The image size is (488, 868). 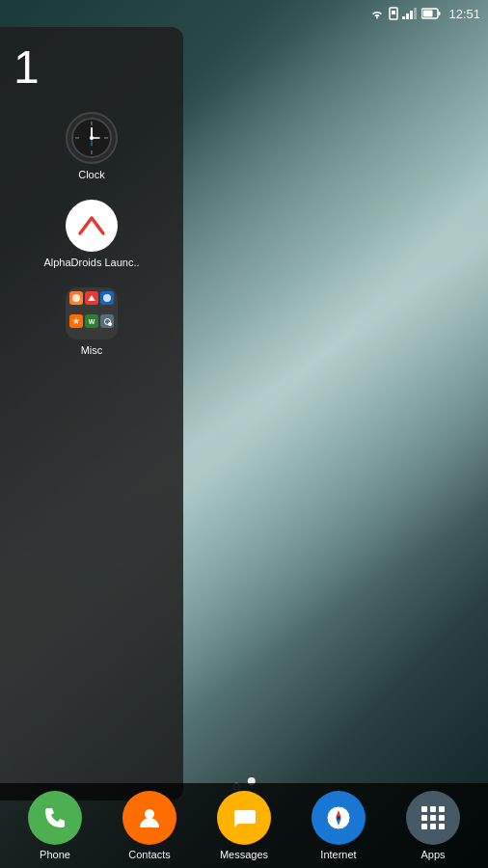 I want to click on misc-app-item: W Misc, so click(x=92, y=322).